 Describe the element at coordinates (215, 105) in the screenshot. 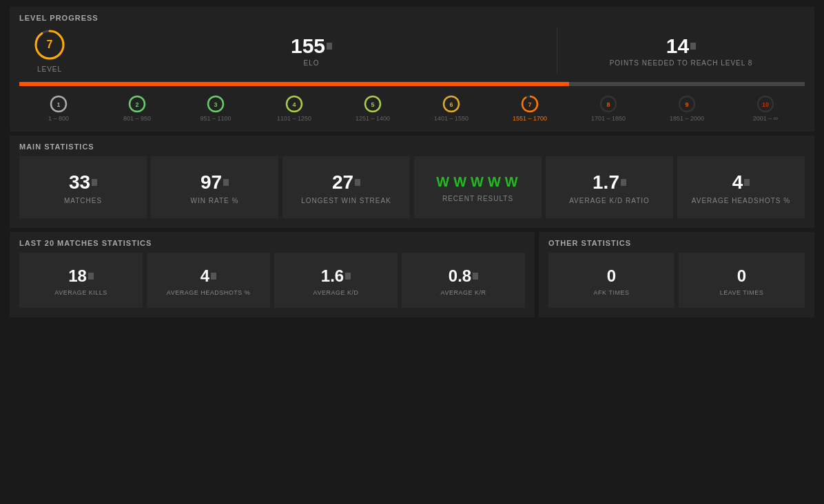

I see `svg-text: 3` at that location.